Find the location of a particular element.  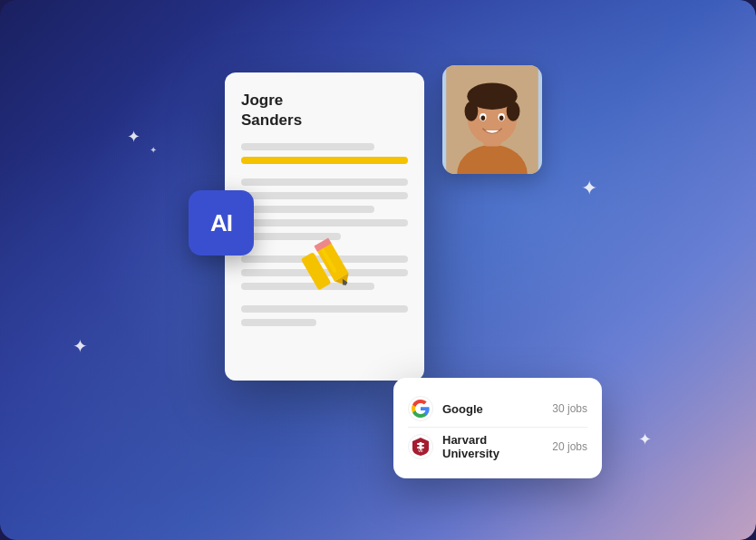

svg-text: VE is located at coordinates (421, 451).